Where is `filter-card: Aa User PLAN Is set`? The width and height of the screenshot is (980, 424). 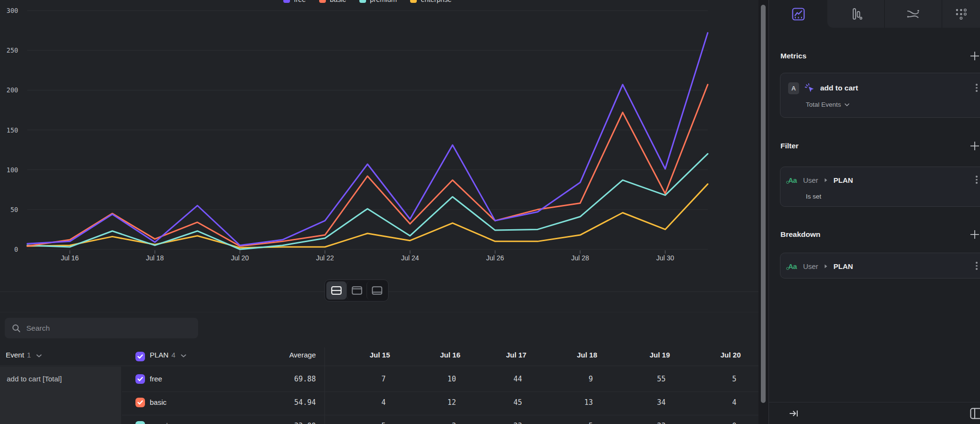
filter-card: Aa User PLAN Is set is located at coordinates (880, 187).